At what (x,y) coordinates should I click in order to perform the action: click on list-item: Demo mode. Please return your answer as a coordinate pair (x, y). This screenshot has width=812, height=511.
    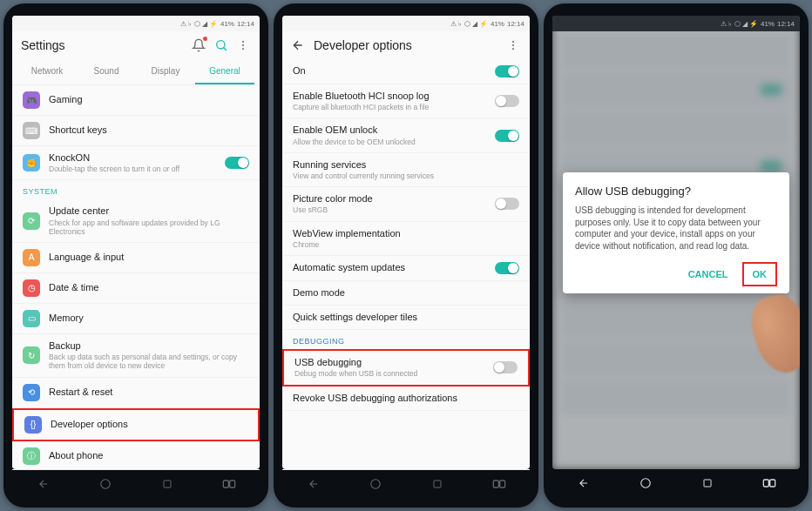
    Looking at the image, I should click on (406, 293).